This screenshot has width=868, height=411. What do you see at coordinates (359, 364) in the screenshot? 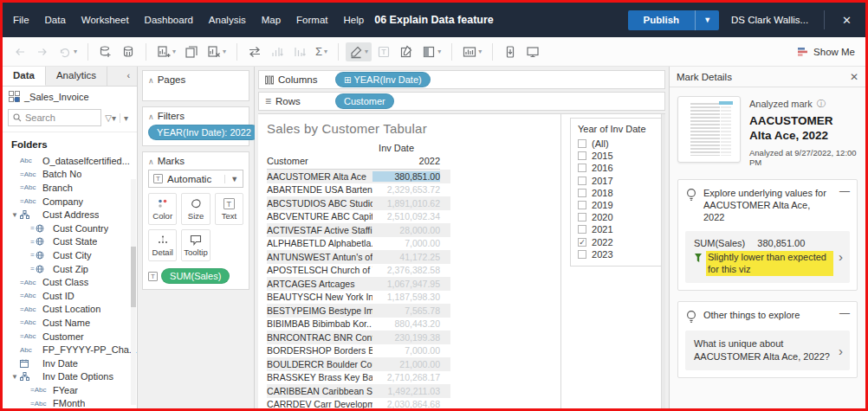
I see `table-row: BOULDERCR Boulder Cou..21,000.00` at bounding box center [359, 364].